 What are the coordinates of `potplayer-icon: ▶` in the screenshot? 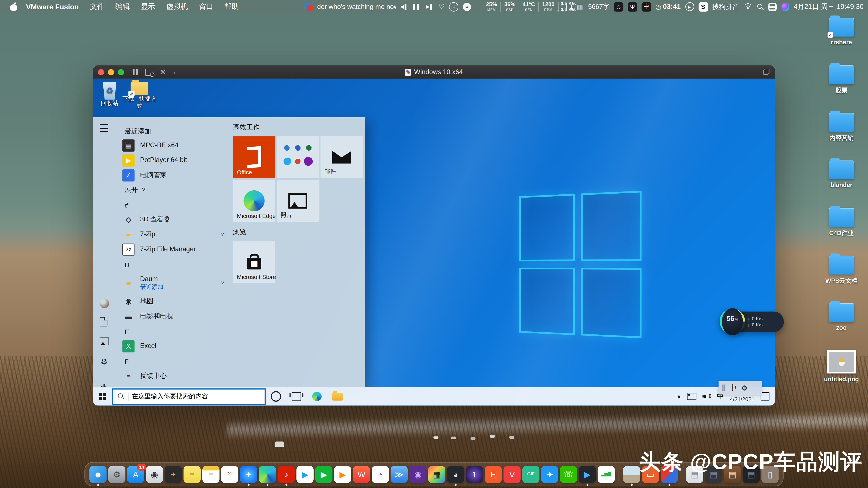 It's located at (587, 474).